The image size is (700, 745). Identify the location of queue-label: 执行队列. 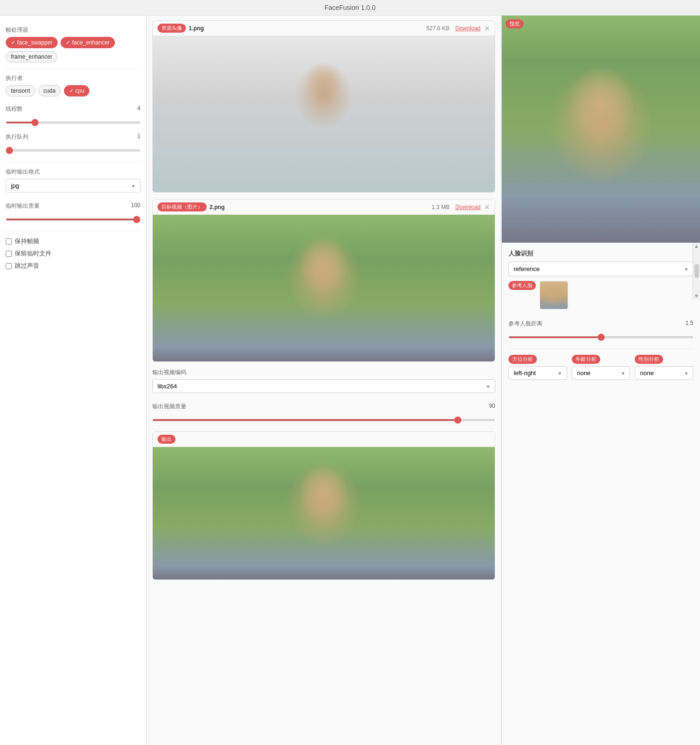
(17, 137).